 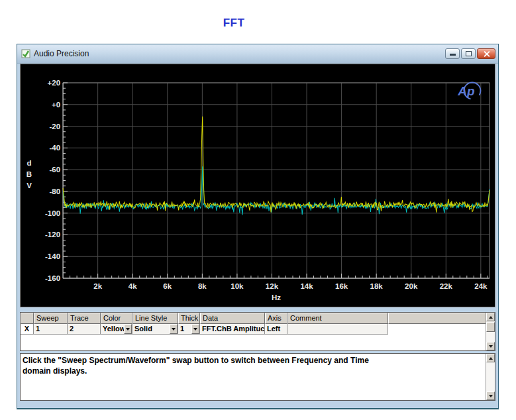 I want to click on y-tick-label: -20, so click(x=54, y=127).